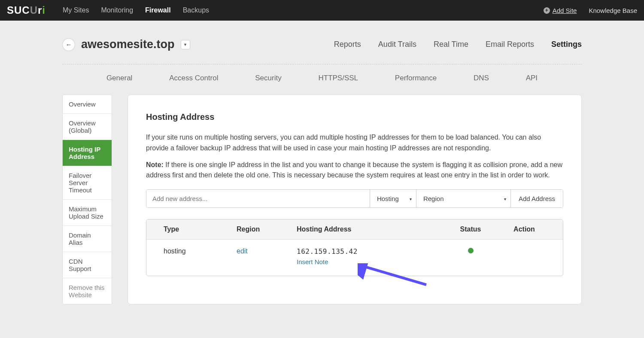 This screenshot has height=338, width=644. What do you see at coordinates (267, 251) in the screenshot?
I see `td-region: edit` at bounding box center [267, 251].